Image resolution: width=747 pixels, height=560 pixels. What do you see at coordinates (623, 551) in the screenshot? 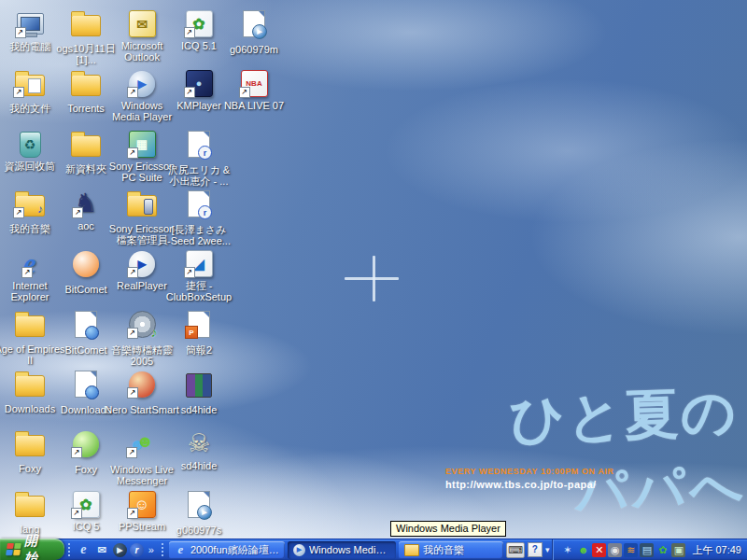
I see `tray-icons: ✶☻✕◉≋▤✿▣` at bounding box center [623, 551].